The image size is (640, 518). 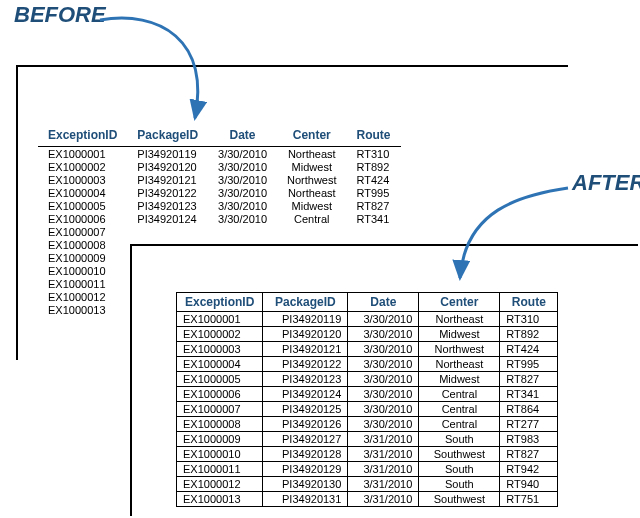 I want to click on before-cell: RT424, so click(x=374, y=180).